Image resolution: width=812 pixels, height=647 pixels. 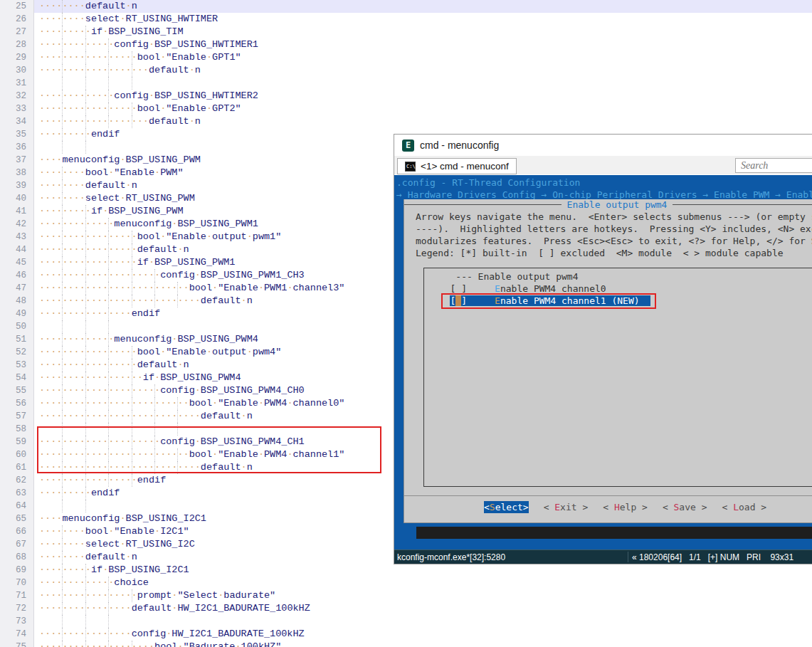 I want to click on dialog-button-help: < Help >, so click(x=625, y=507).